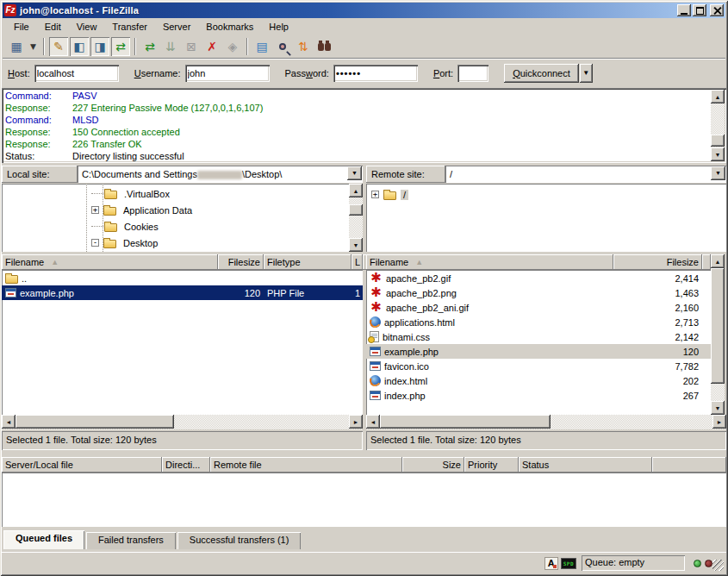 Image resolution: width=728 pixels, height=576 pixels. What do you see at coordinates (262, 47) in the screenshot?
I see `filter-button: ▤` at bounding box center [262, 47].